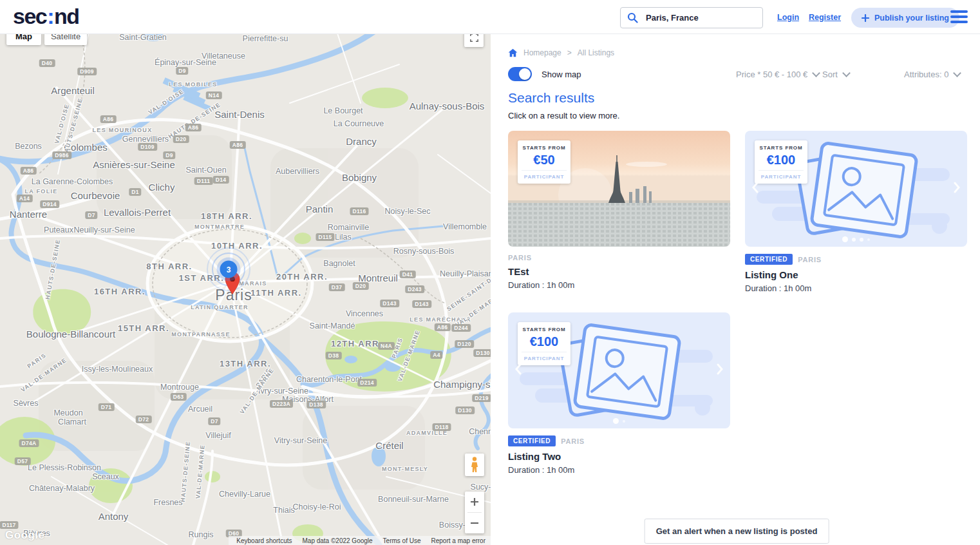 This screenshot has height=545, width=980. Describe the element at coordinates (67, 16) in the screenshot. I see `logo-text: nd` at that location.